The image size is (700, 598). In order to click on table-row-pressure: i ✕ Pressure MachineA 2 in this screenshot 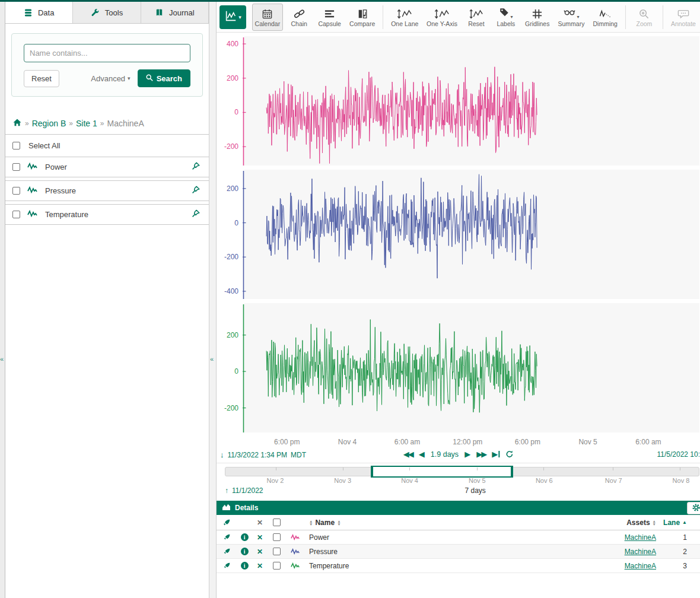, I will do `click(458, 552)`.